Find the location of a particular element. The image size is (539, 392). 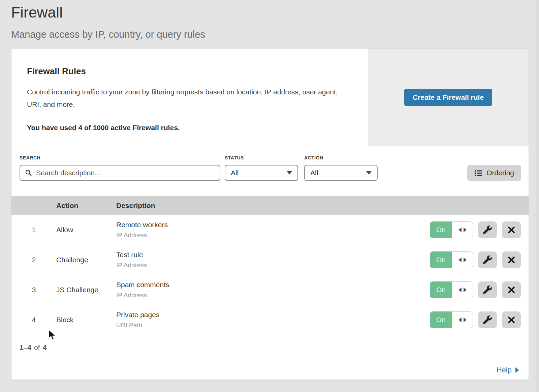

rule-row: 2 Challenge Test rule IP Address On is located at coordinates (270, 260).